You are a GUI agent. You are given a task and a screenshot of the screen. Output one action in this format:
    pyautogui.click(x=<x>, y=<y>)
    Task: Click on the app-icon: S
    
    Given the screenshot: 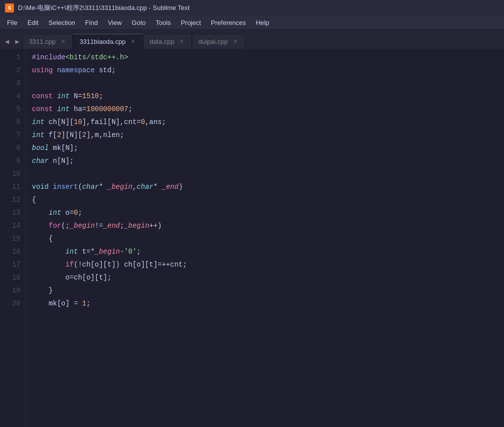 What is the action you would take?
    pyautogui.click(x=9, y=8)
    